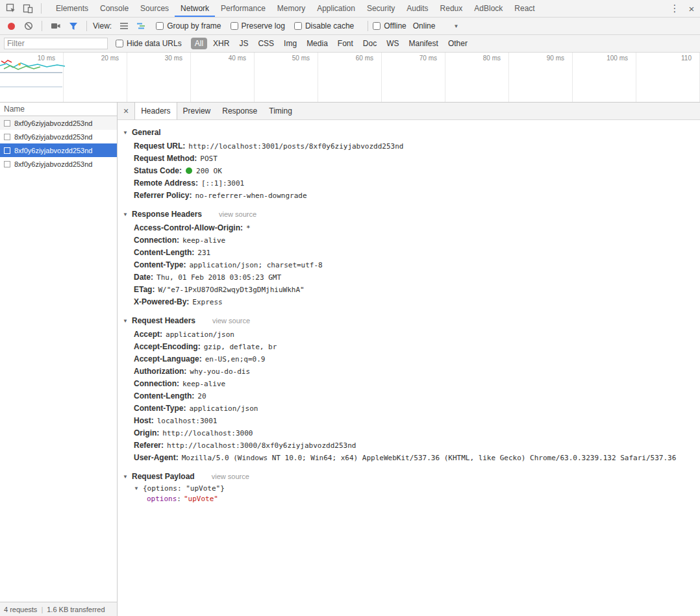  I want to click on panel-tab: Redux, so click(452, 8).